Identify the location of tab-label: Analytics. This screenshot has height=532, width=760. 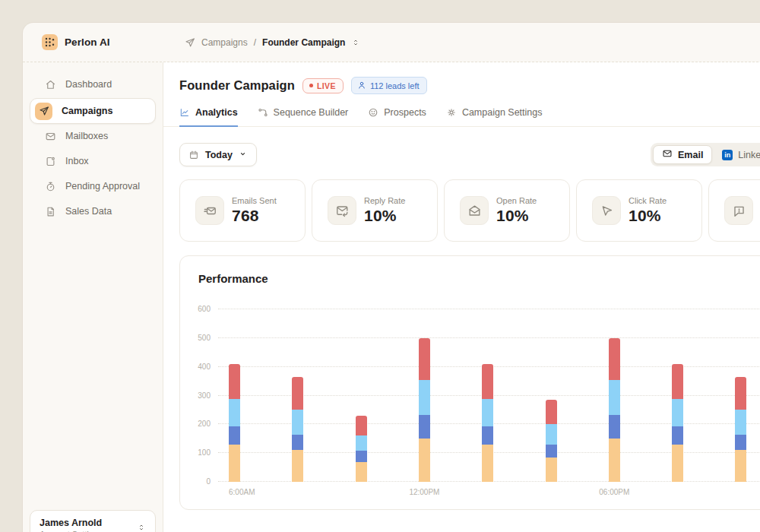
(217, 112).